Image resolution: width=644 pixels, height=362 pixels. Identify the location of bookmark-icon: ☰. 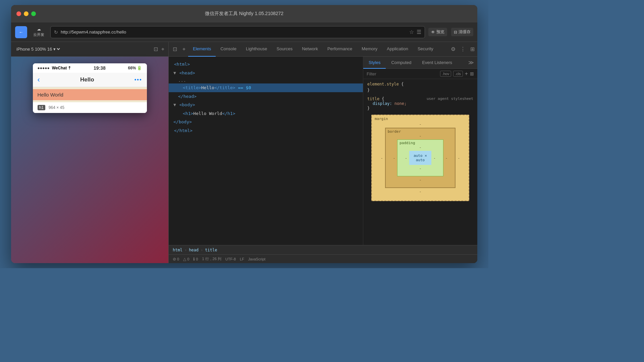
(419, 32).